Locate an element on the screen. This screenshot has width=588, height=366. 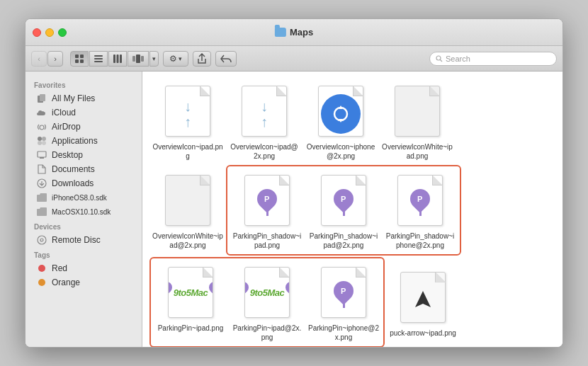
file-name: OverviewIconWhite~ipad.png is located at coordinates (417, 151).